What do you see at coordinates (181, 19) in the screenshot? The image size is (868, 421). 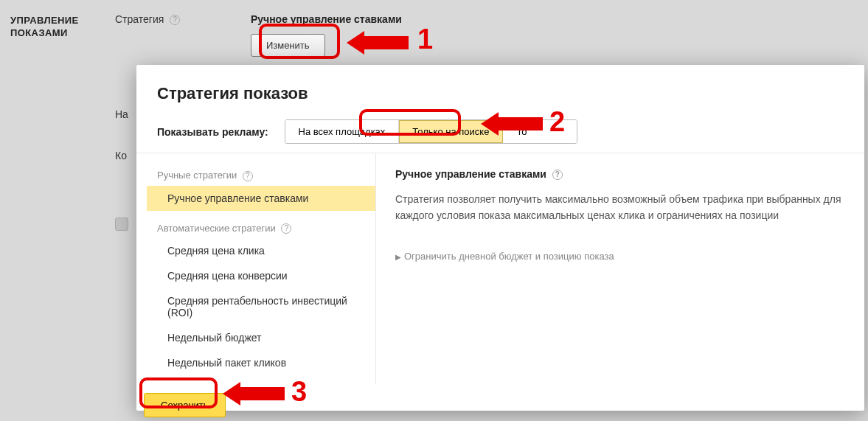 I see `field-label-strategy: Стратегия ?` at bounding box center [181, 19].